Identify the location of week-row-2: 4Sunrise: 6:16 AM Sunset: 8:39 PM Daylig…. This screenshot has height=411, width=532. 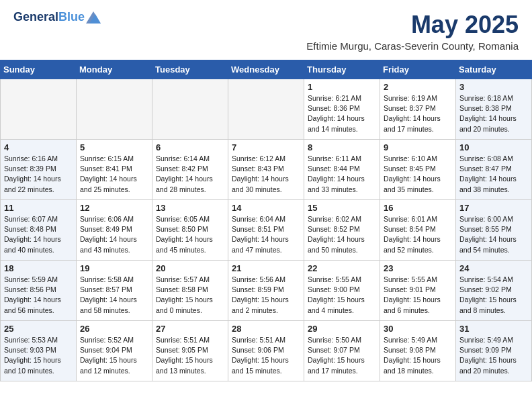
(266, 170).